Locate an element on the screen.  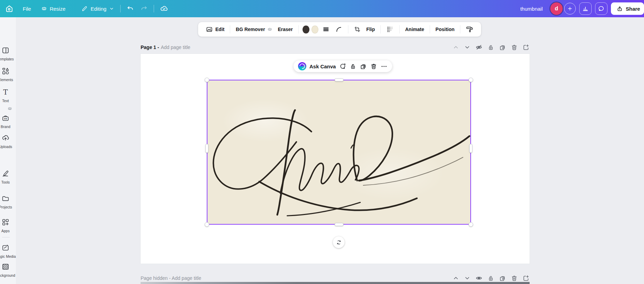
selection-handle-top-right is located at coordinates (471, 80).